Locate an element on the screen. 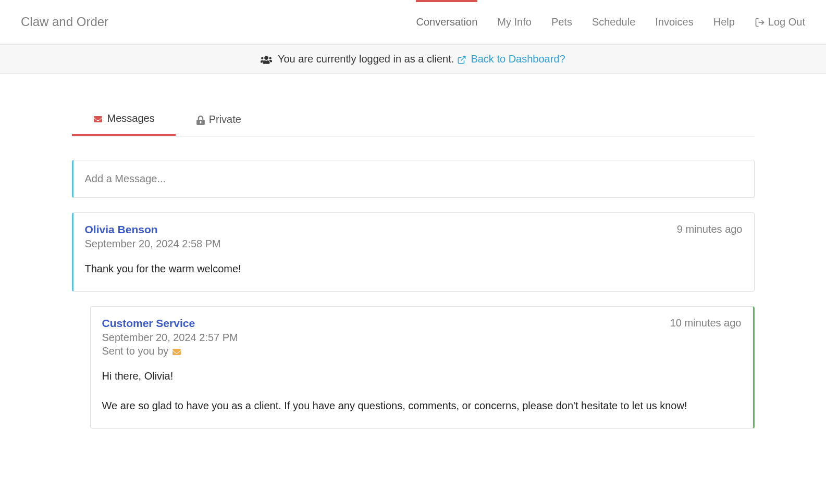 The height and width of the screenshot is (504, 826). message-meta: Customer Service September 20, 2024 2:57… is located at coordinates (170, 337).